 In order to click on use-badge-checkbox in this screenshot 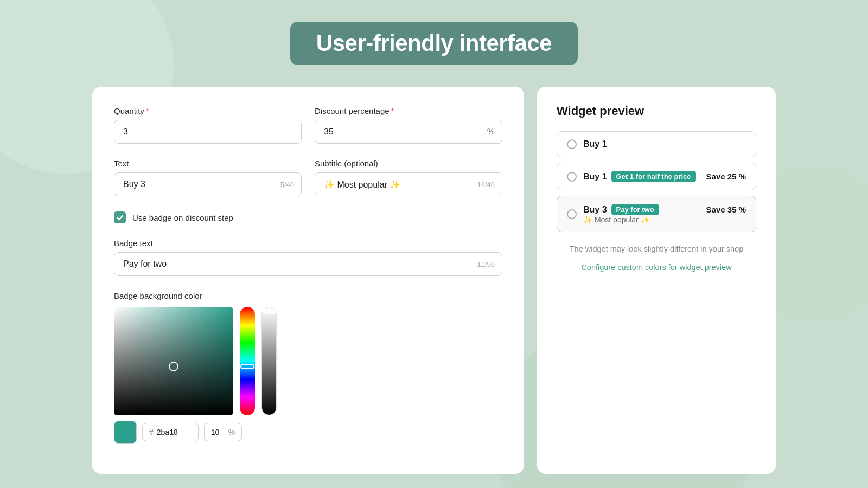, I will do `click(120, 217)`.